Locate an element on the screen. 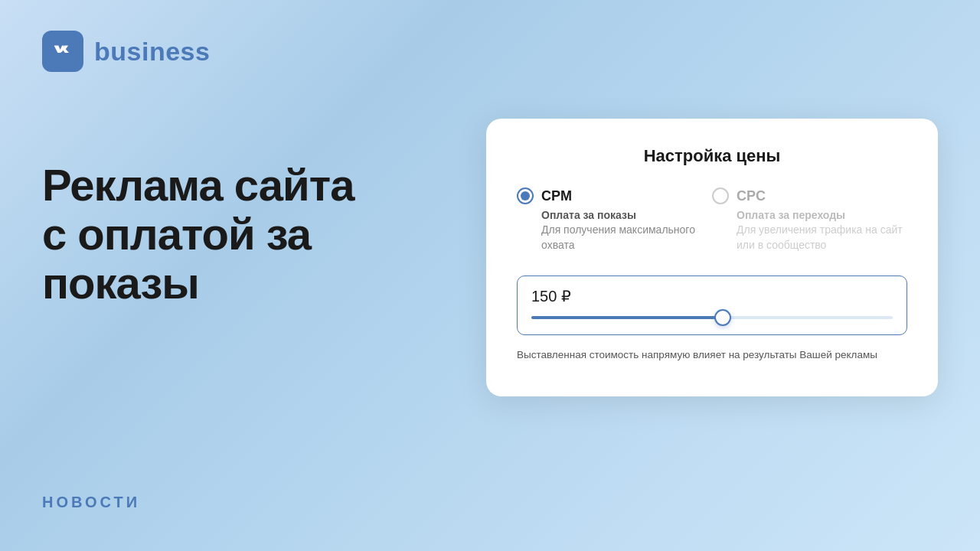 The height and width of the screenshot is (551, 980). cpc-desc: Оплата за переходы Для увеличения трафик… is located at coordinates (810, 231).